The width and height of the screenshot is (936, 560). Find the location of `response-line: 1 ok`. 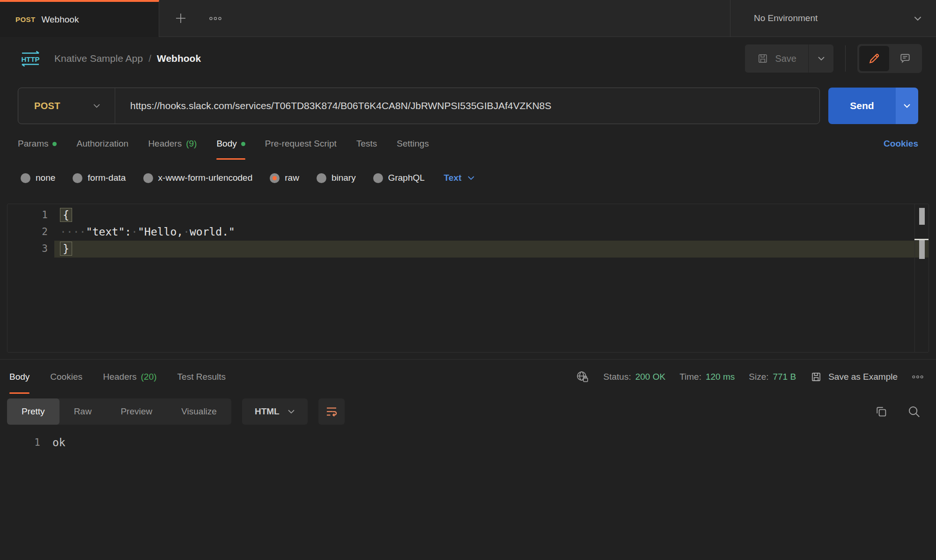

response-line: 1 ok is located at coordinates (468, 442).